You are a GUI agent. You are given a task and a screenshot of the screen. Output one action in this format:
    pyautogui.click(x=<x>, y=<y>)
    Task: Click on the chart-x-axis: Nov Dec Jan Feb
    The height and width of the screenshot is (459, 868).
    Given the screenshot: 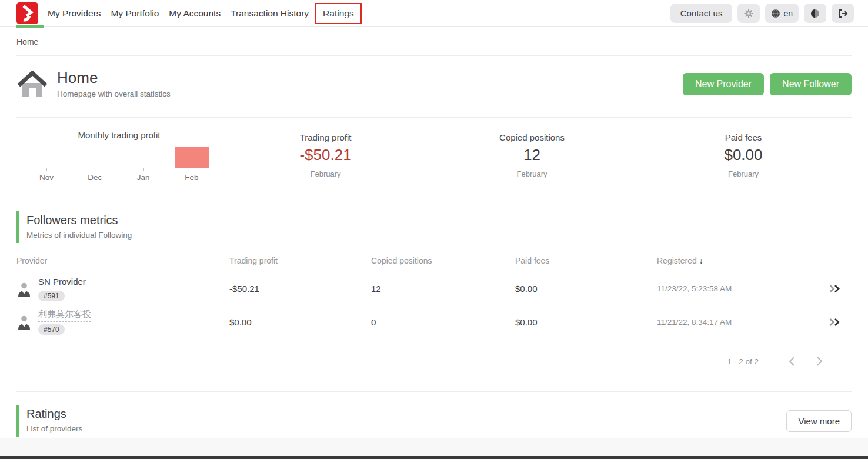 What is the action you would take?
    pyautogui.click(x=119, y=175)
    